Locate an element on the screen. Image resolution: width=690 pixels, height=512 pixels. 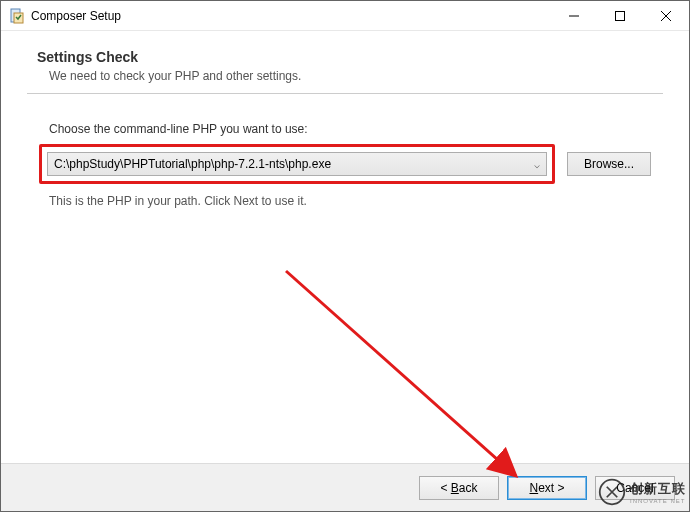
app-icon is located at coordinates (17, 16).